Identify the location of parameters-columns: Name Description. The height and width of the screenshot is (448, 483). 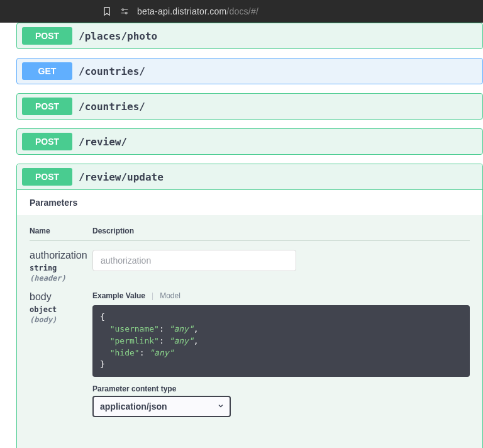
(250, 234).